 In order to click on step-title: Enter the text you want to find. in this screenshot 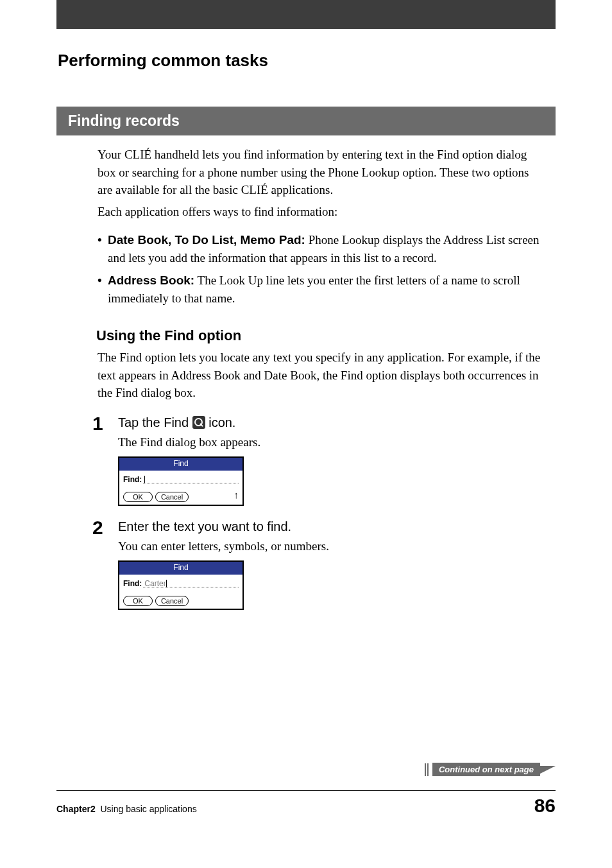, I will do `click(337, 526)`.